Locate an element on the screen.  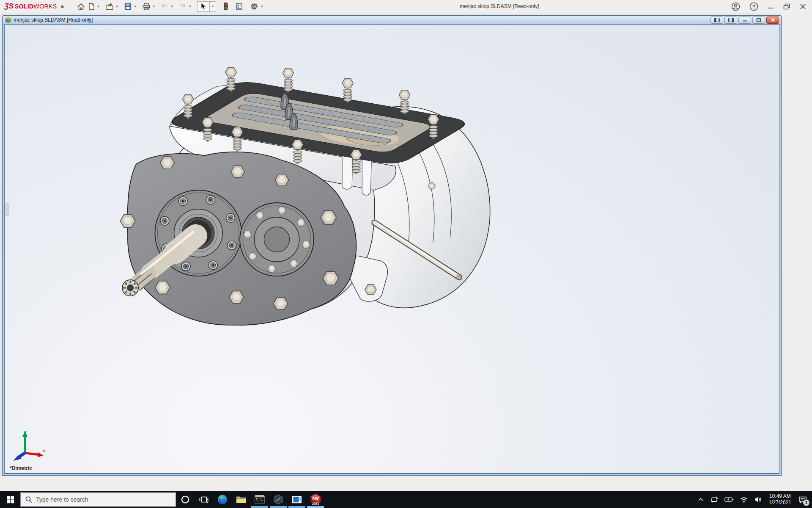
doc-pane-left-button is located at coordinates (717, 20).